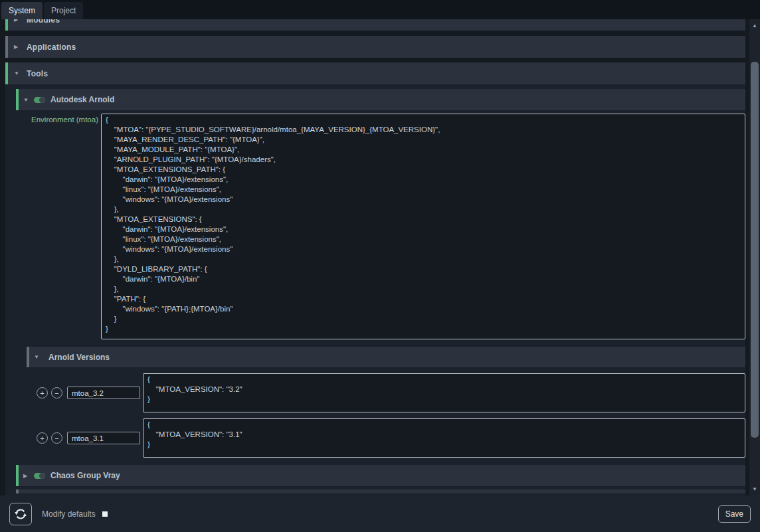  What do you see at coordinates (79, 357) in the screenshot?
I see `section-title: Arnold Versions` at bounding box center [79, 357].